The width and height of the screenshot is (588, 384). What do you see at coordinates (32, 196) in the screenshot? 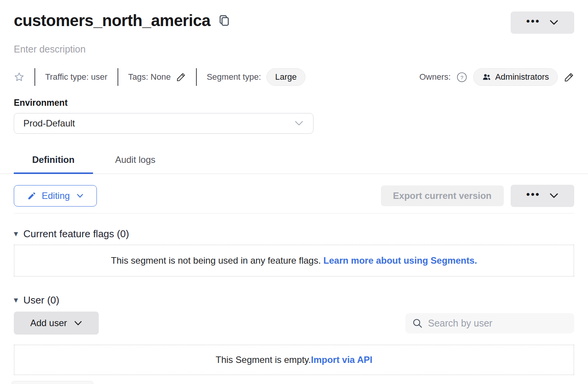
I see `pencil-filled-icon` at bounding box center [32, 196].